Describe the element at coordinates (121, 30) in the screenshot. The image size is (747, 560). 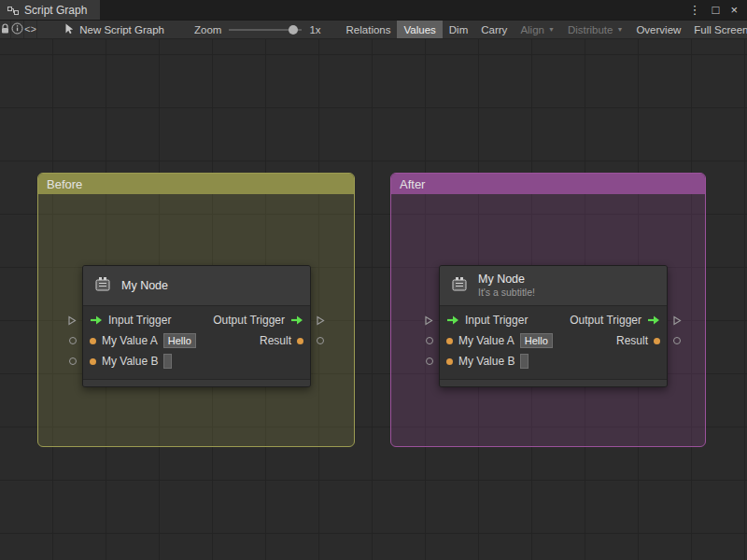
I see `graph-name: New Script Graph` at that location.